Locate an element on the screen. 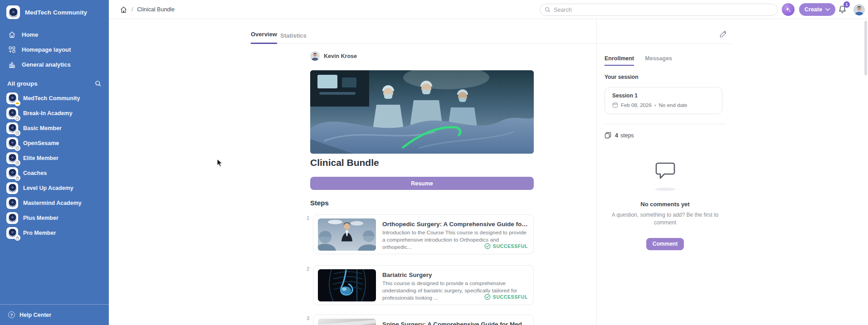 Image resolution: width=868 pixels, height=325 pixels. step-card-orthopedic-surgery: 1 is located at coordinates (424, 234).